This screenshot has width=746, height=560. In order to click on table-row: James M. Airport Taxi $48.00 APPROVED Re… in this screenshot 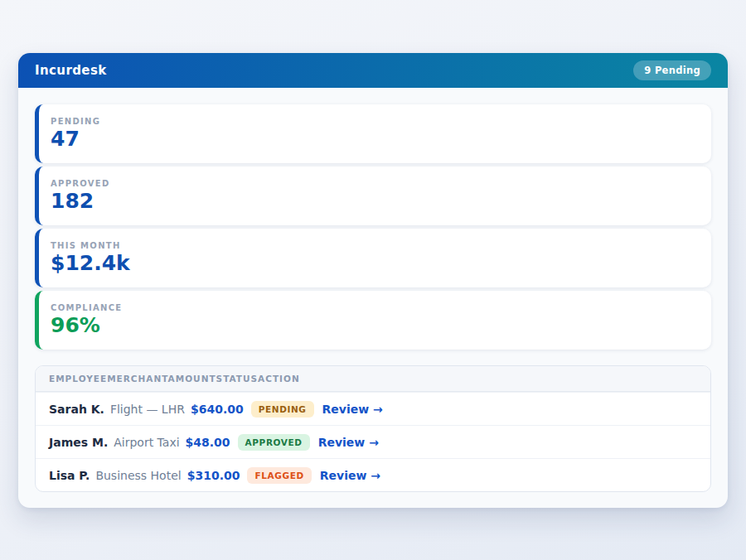, I will do `click(373, 442)`.